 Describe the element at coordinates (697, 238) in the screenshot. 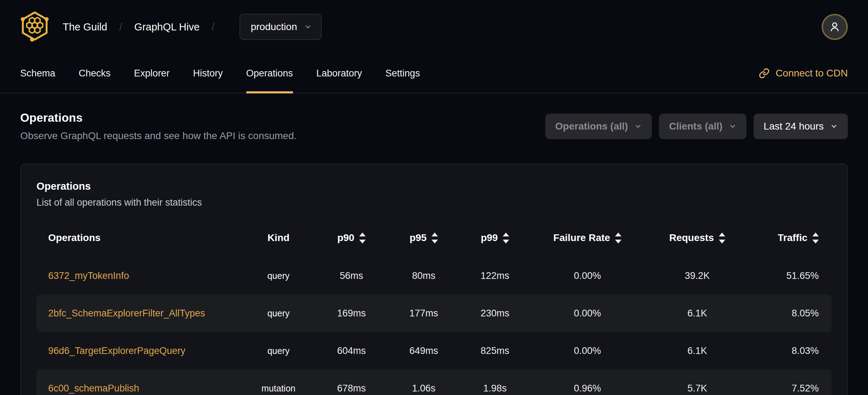

I see `column-header-requests: Requests` at that location.